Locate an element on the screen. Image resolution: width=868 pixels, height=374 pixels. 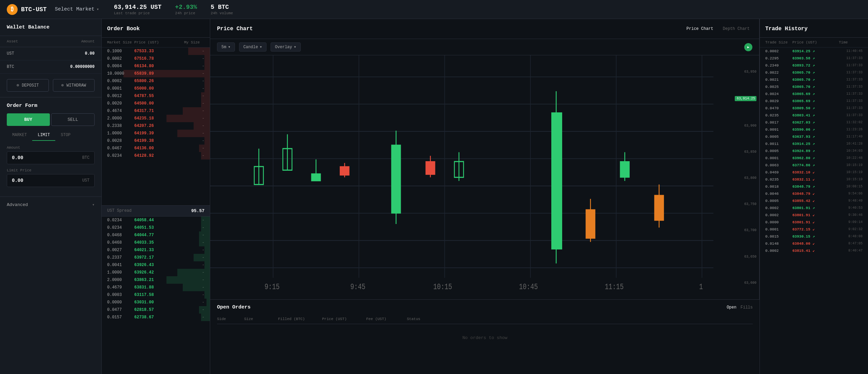
ob-ask-row: 0.467464317.71- is located at coordinates (156, 111).